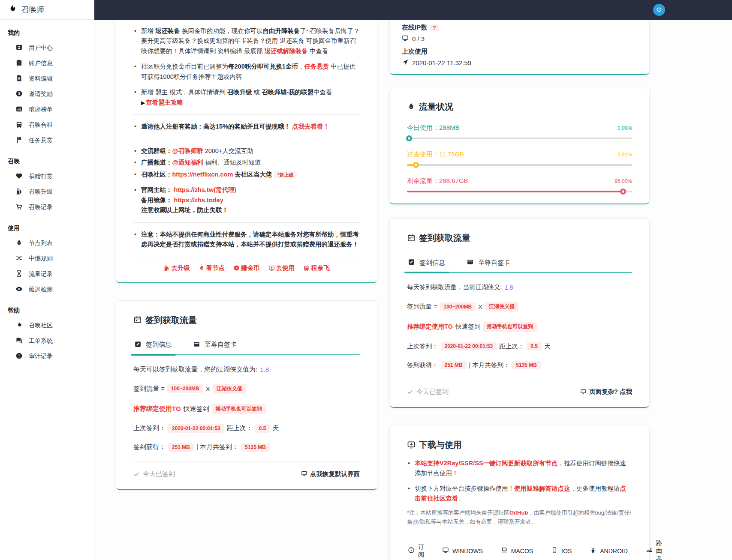 Image resolution: width=732 pixels, height=560 pixels. What do you see at coordinates (19, 125) in the screenshot?
I see `bus-icon` at bounding box center [19, 125].